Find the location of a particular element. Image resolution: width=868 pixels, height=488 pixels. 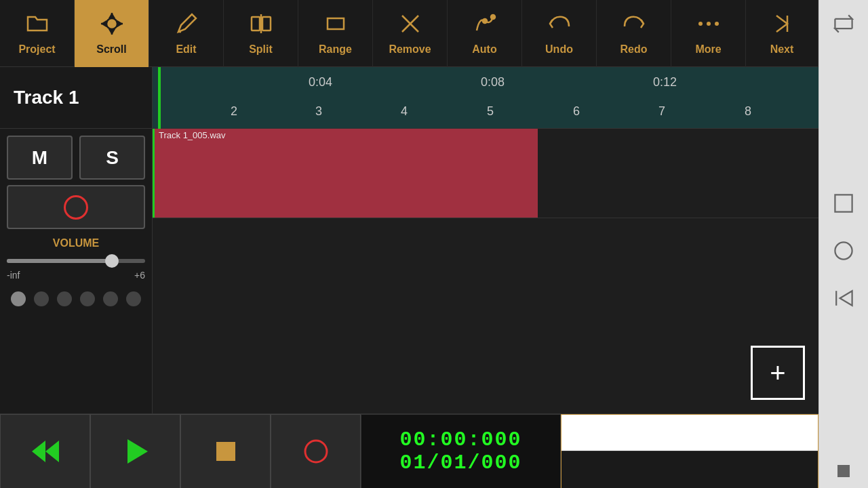

volume-slider-fill is located at coordinates (60, 261).